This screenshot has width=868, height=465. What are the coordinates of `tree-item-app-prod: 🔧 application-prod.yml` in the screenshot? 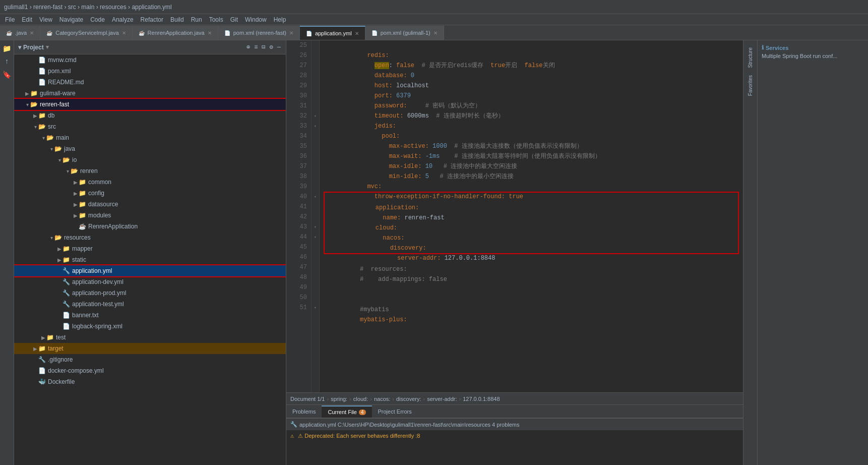 It's located at (150, 293).